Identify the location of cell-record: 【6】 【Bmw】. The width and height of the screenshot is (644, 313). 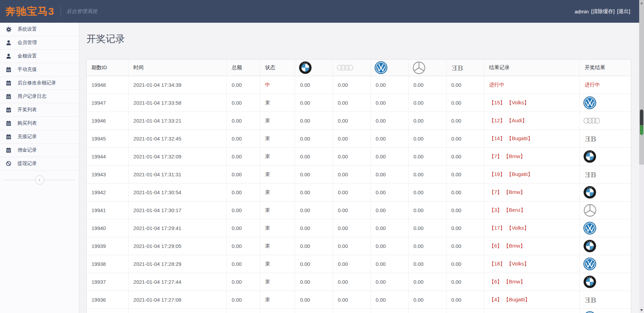
(532, 246).